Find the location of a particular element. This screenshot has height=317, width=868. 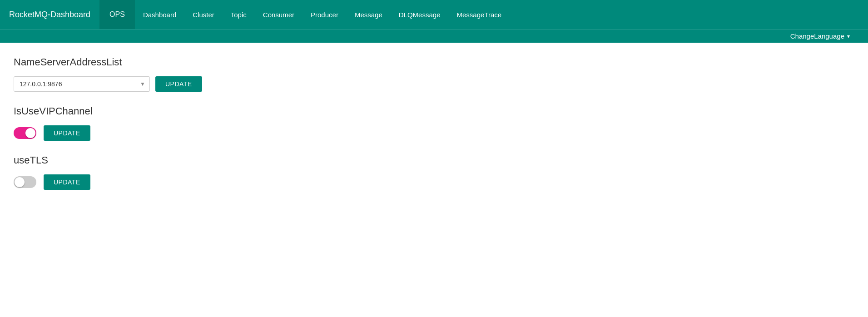

nav-link-producer: Producer is located at coordinates (324, 15).